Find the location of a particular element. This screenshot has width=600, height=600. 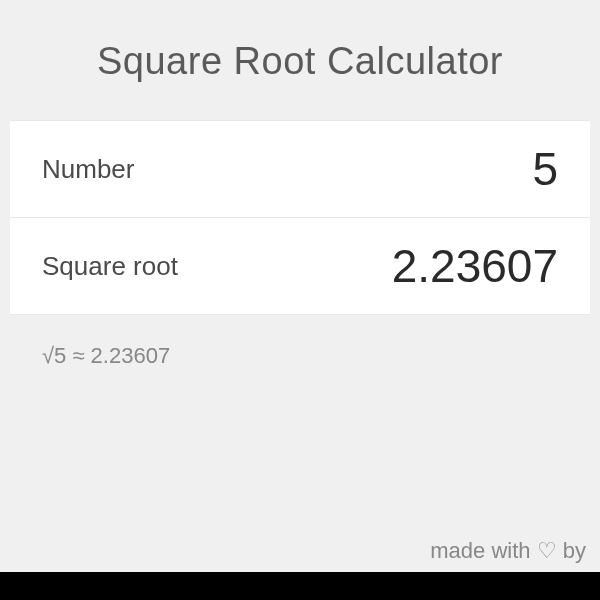

result-value: 2.23607 is located at coordinates (475, 266).